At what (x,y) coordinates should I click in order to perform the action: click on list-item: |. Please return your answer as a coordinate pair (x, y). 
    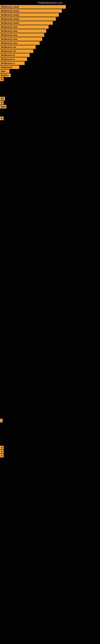
    Looking at the image, I should click on (50, 420).